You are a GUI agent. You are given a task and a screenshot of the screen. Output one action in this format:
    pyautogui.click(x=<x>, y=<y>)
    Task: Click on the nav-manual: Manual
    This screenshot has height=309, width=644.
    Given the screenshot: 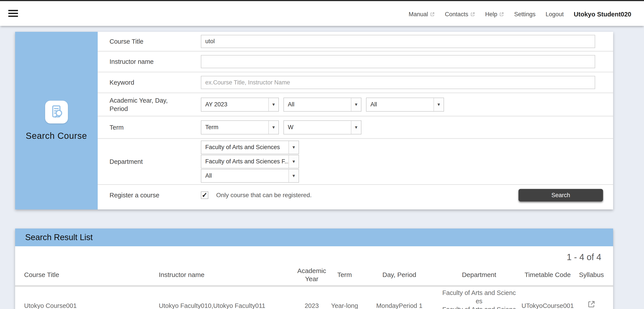 What is the action you would take?
    pyautogui.click(x=422, y=15)
    